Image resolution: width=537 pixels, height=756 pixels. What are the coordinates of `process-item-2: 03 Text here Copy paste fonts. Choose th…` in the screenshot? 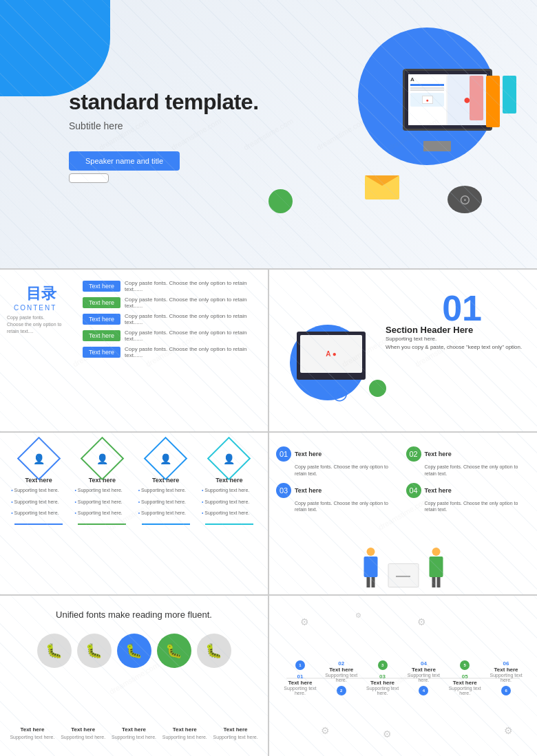 It's located at (339, 498).